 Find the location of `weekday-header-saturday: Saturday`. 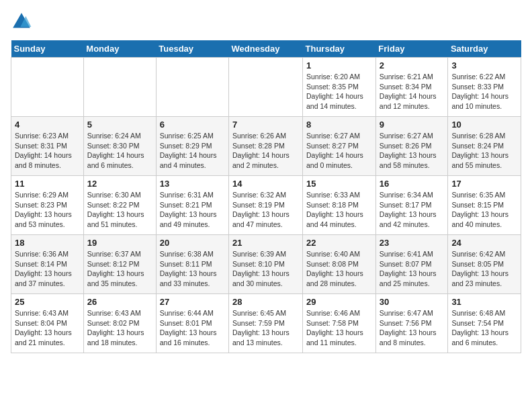

weekday-header-saturday: Saturday is located at coordinates (485, 49).